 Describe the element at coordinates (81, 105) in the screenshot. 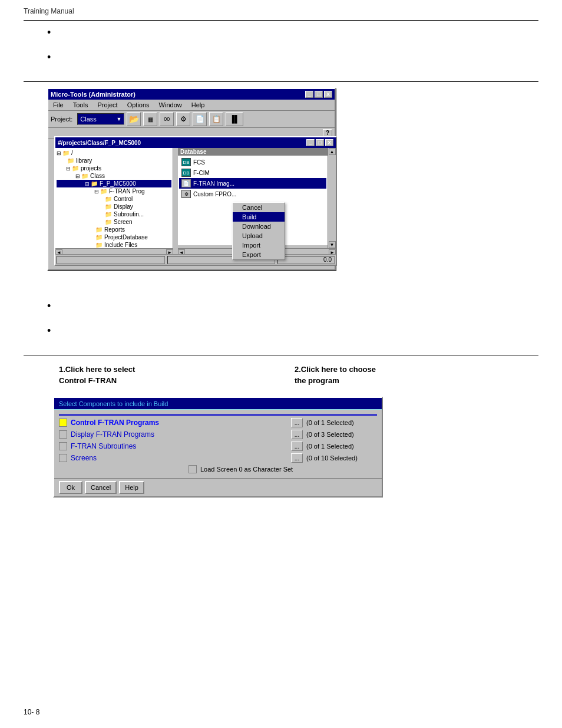

I see `menu-tools: Tools` at that location.